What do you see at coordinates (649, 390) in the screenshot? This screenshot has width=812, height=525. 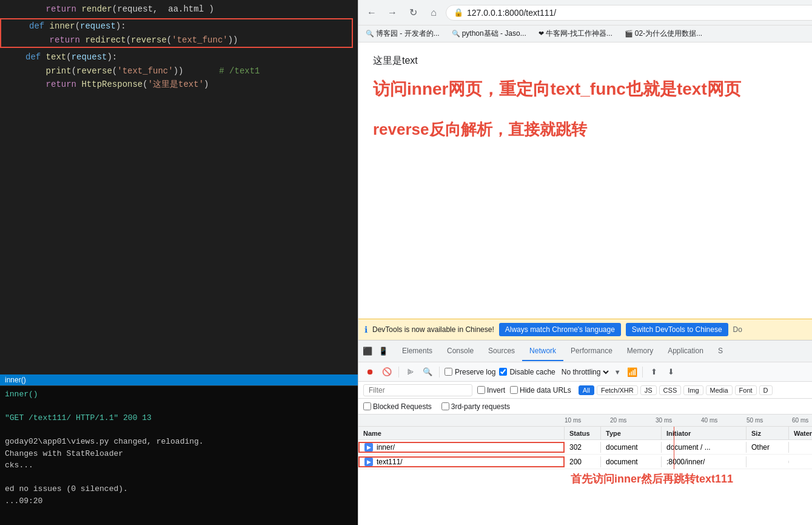 I see `filter-btn-js: JS` at bounding box center [649, 390].